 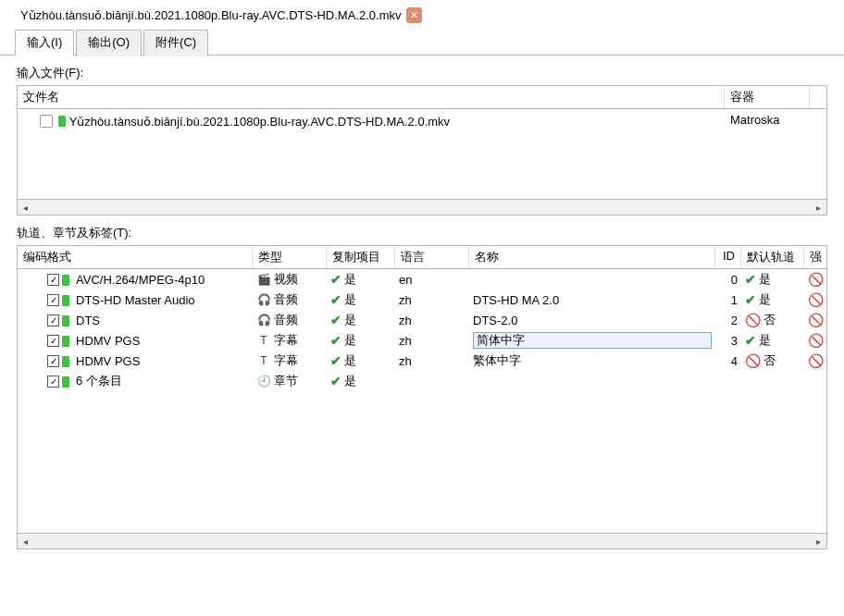 What do you see at coordinates (135, 361) in the screenshot?
I see `format-cell: ✓HDMV PGS` at bounding box center [135, 361].